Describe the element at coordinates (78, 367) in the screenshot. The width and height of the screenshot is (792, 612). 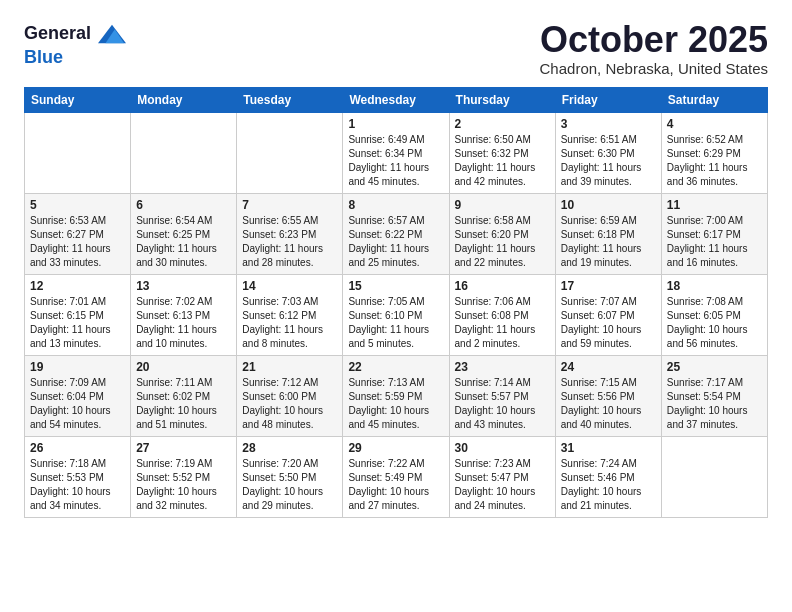
I see `day-number: 19` at that location.